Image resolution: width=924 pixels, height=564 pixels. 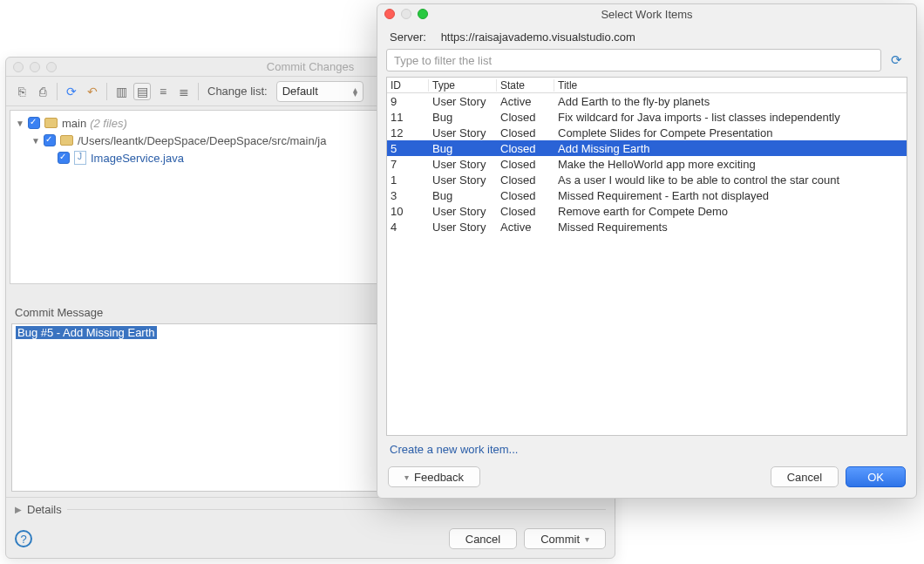 I want to click on cell-id: 3, so click(x=408, y=195).